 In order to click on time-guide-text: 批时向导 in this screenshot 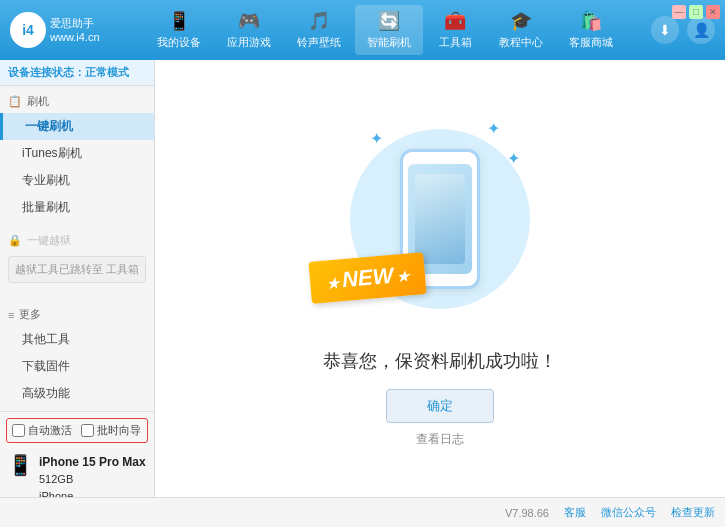, I will do `click(119, 430)`.